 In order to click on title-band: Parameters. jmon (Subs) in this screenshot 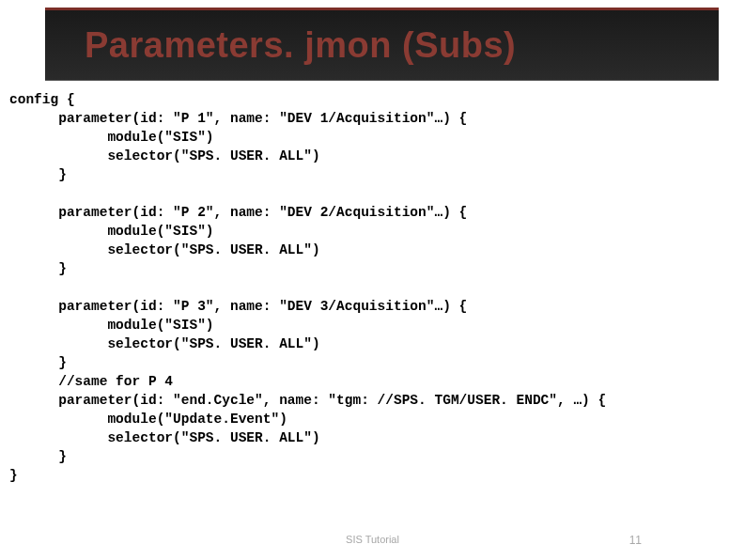, I will do `click(381, 44)`.